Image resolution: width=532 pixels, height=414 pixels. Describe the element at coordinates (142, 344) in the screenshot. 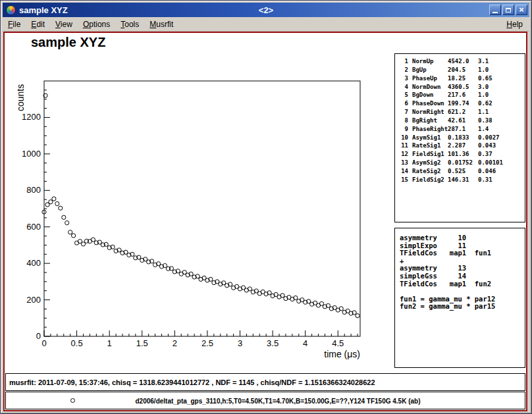

I see `svg-text: 1.5` at that location.